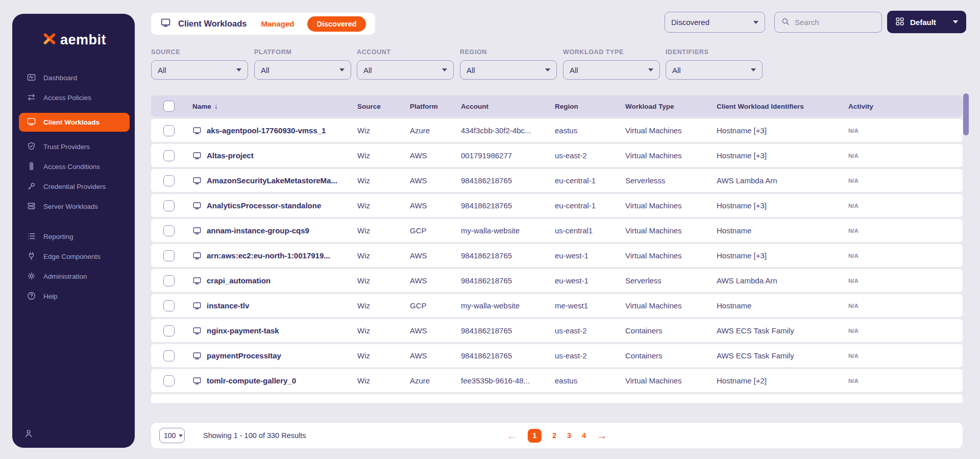 This screenshot has height=459, width=980. I want to click on table-row: tomlr-compute-gallery_0 Wiz Azure fee353…, so click(557, 381).